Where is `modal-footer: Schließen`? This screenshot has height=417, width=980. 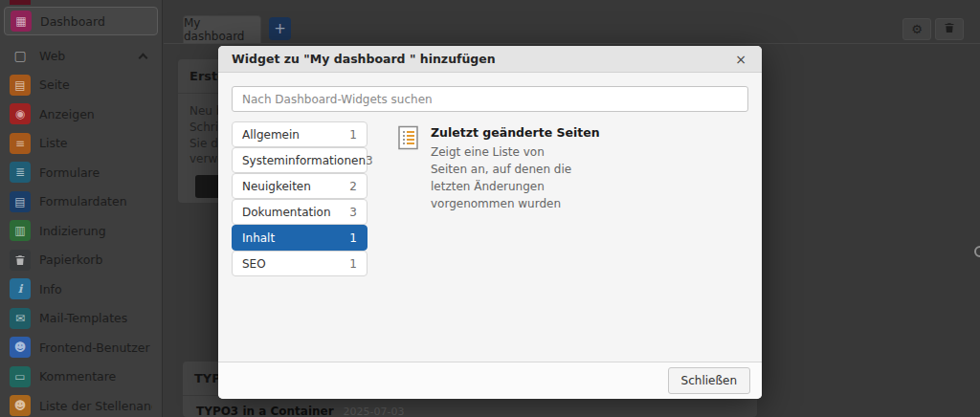 modal-footer: Schließen is located at coordinates (490, 381).